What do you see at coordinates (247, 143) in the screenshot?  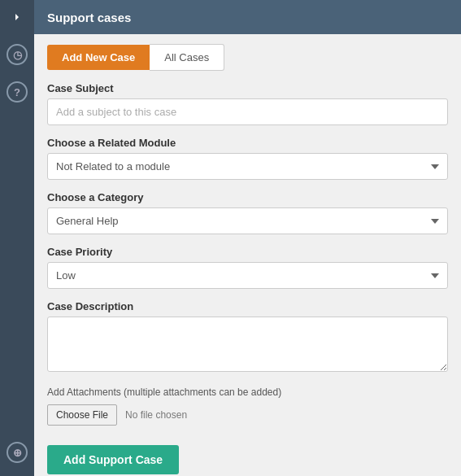 I see `related-module-label: Choose a Related Module` at bounding box center [247, 143].